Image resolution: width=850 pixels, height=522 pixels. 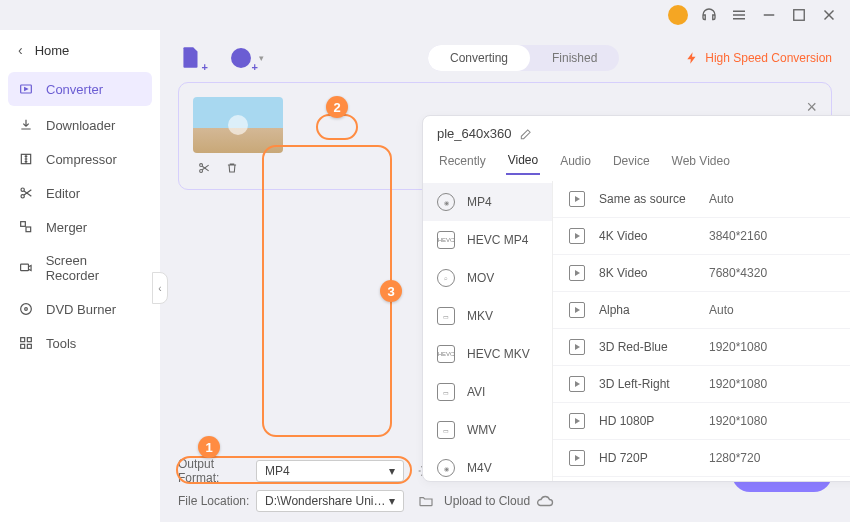 What do you see at coordinates (768, 58) in the screenshot?
I see `hsc-label: High Speed Conversion` at bounding box center [768, 58].